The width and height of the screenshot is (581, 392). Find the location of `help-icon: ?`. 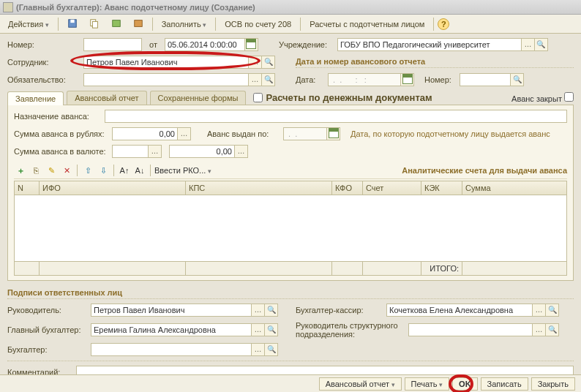

help-icon: ? is located at coordinates (443, 24).